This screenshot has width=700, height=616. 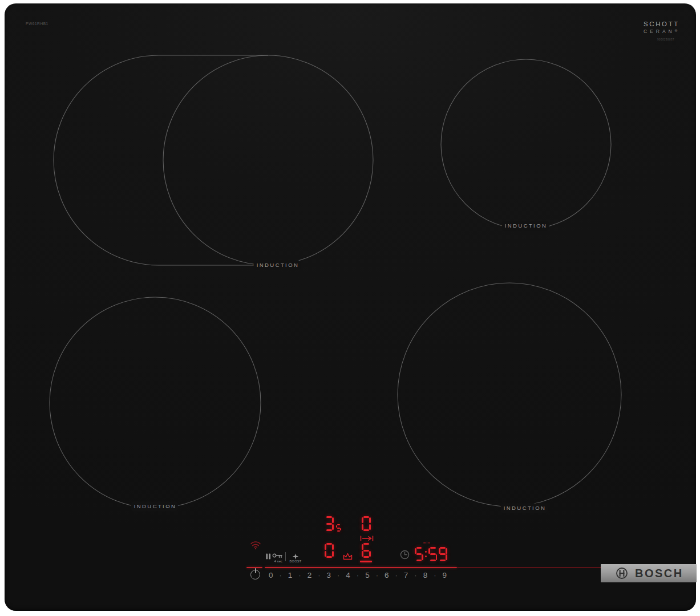 What do you see at coordinates (525, 508) in the screenshot?
I see `zone-label-front-right: INDUCTION` at bounding box center [525, 508].